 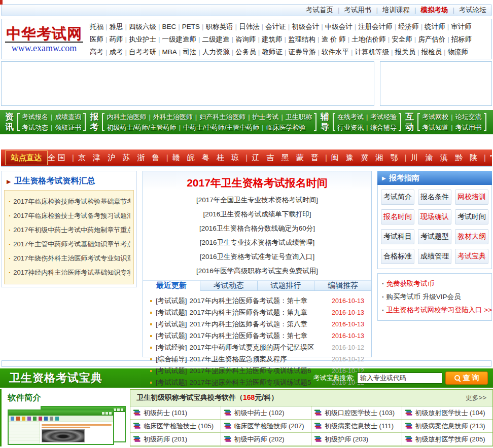 What do you see at coordinates (258, 257) in the screenshot?
I see `quick-link: [2016卫生资格考试准考证号查询入口]` at bounding box center [258, 257].